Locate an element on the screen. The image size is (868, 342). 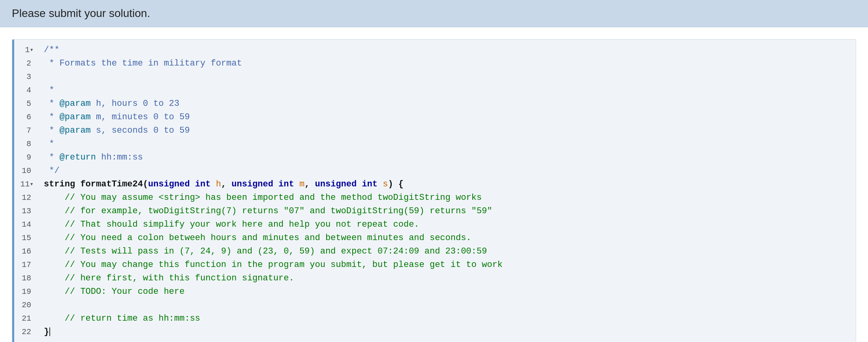
line-14-content: // That should simplify your work here a… is located at coordinates (446, 225).